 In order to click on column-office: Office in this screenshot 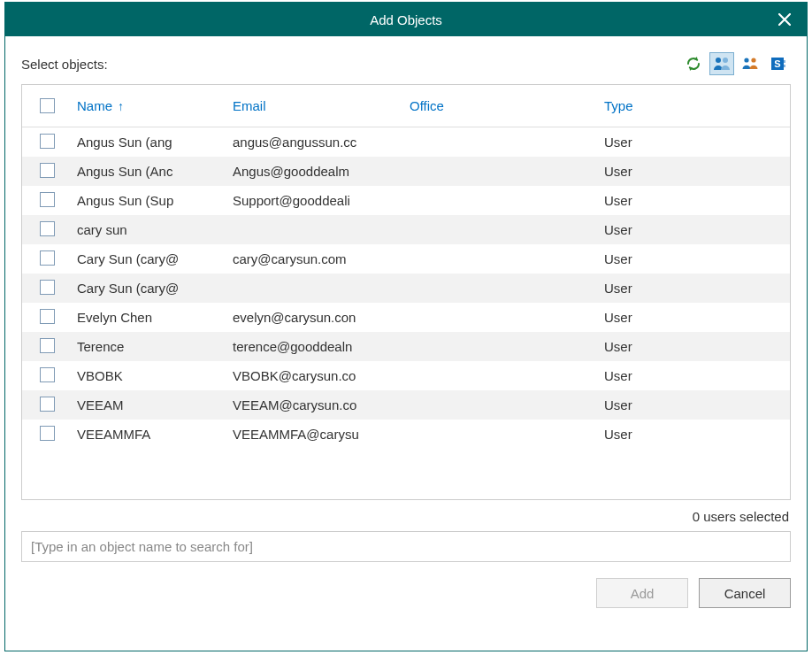, I will do `click(498, 106)`.